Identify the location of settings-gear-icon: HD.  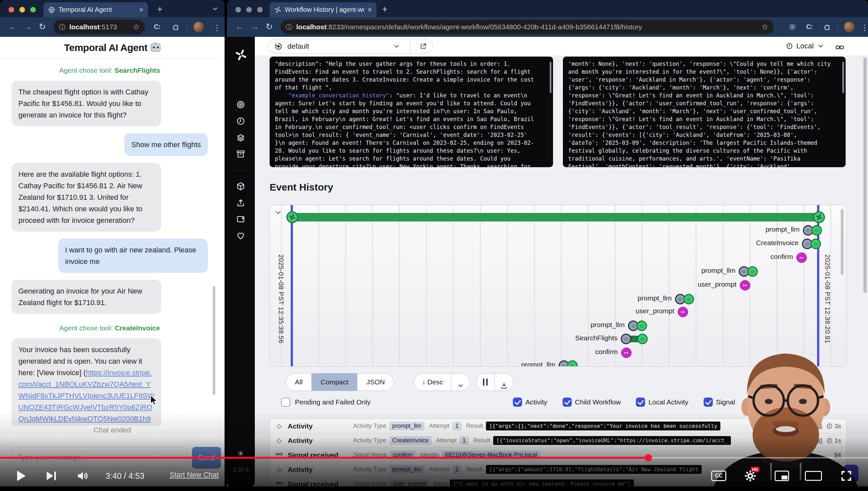
(750, 476).